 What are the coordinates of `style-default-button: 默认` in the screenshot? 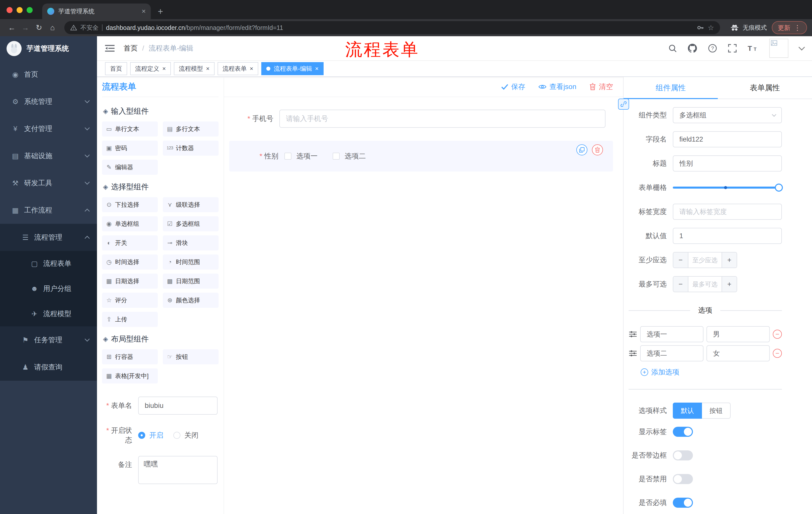 It's located at (687, 411).